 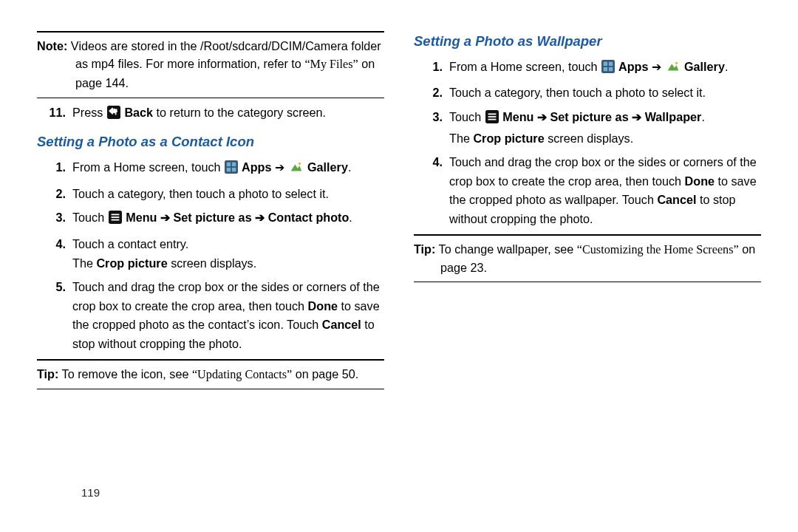 I want to click on tip-block: Tip: To change wallpaper, see “Customizi…, so click(x=587, y=259).